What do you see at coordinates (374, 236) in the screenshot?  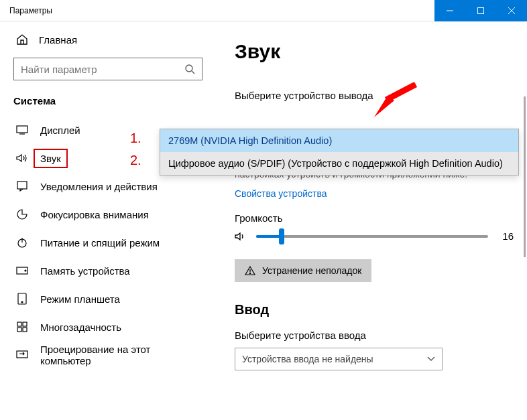 I see `volume-control: 16` at bounding box center [374, 236].